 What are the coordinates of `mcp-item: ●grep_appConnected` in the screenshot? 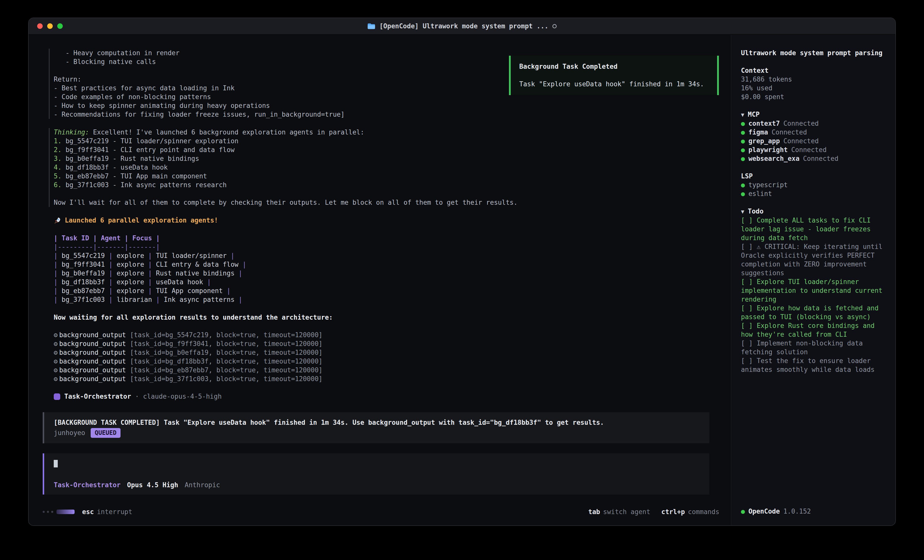 It's located at (813, 141).